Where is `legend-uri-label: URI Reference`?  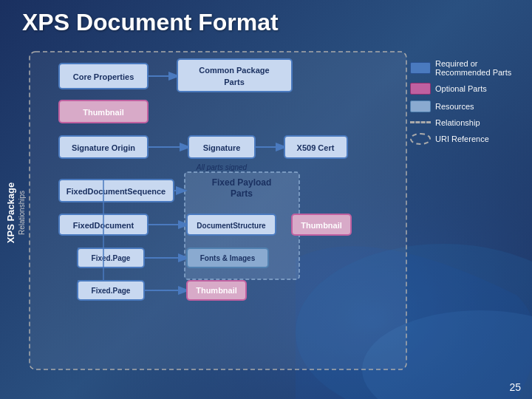
legend-uri-label: URI Reference is located at coordinates (463, 139).